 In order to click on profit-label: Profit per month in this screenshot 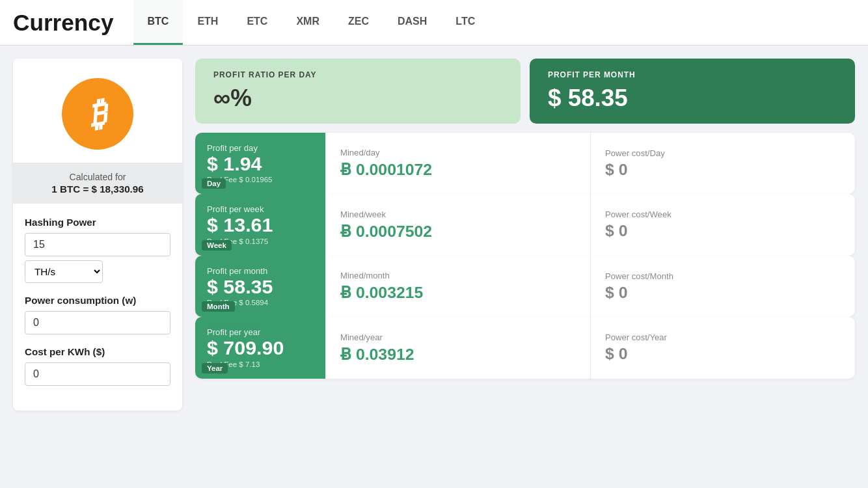, I will do `click(260, 271)`.